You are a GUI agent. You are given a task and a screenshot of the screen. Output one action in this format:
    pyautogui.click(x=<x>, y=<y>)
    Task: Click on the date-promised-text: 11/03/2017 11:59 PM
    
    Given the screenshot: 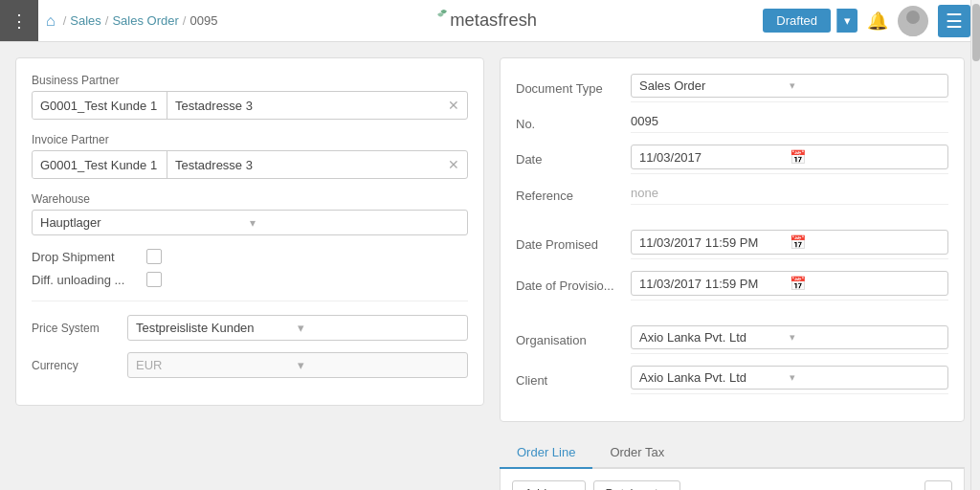 What is the action you would take?
    pyautogui.click(x=714, y=243)
    